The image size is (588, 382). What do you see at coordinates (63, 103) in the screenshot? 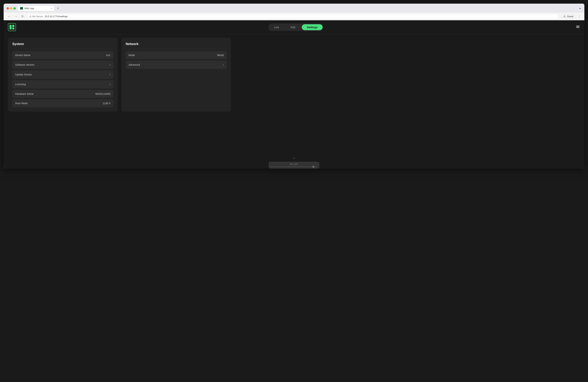
I see `hour-meter-row: Hour Meter 1145 h` at bounding box center [63, 103].